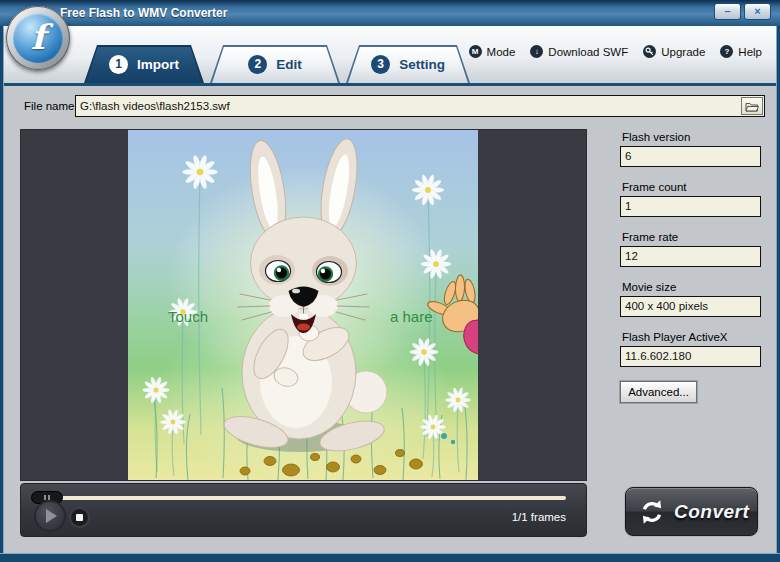 The image size is (780, 562). What do you see at coordinates (2, 294) in the screenshot?
I see `window-border-left` at bounding box center [2, 294].